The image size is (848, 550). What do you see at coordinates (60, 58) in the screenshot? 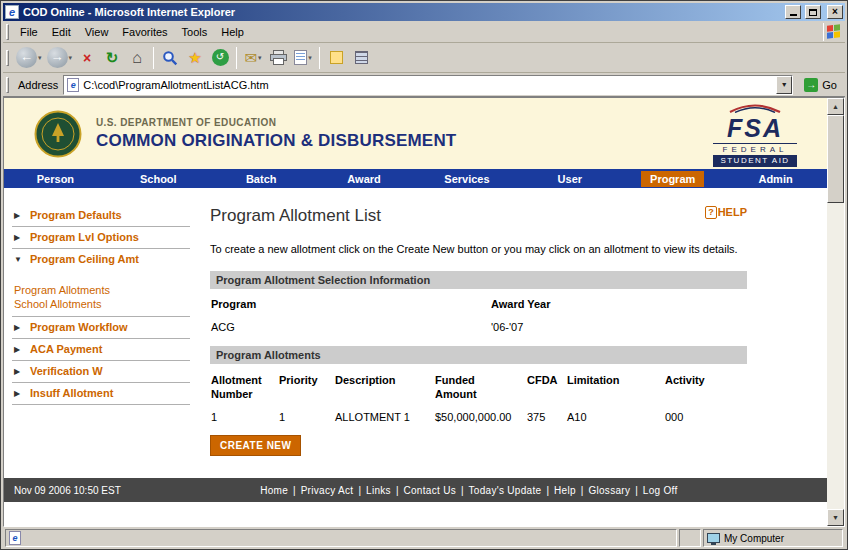
I see `forward-button: → ▾` at bounding box center [60, 58].